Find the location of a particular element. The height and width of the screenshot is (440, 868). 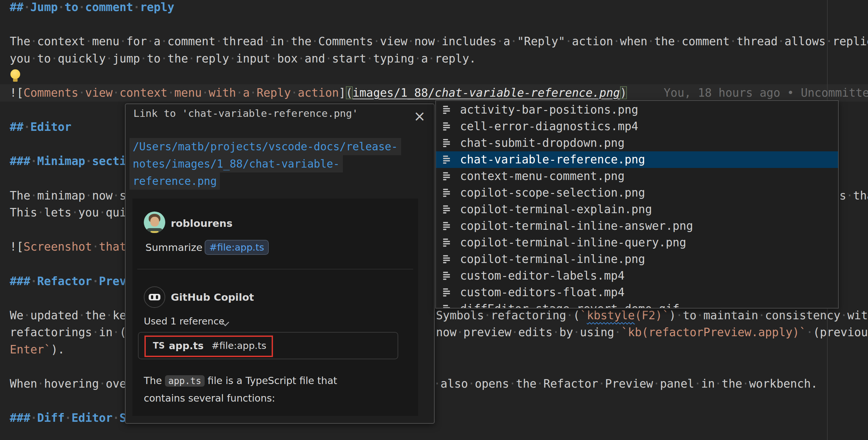

username: roblourens is located at coordinates (202, 223).